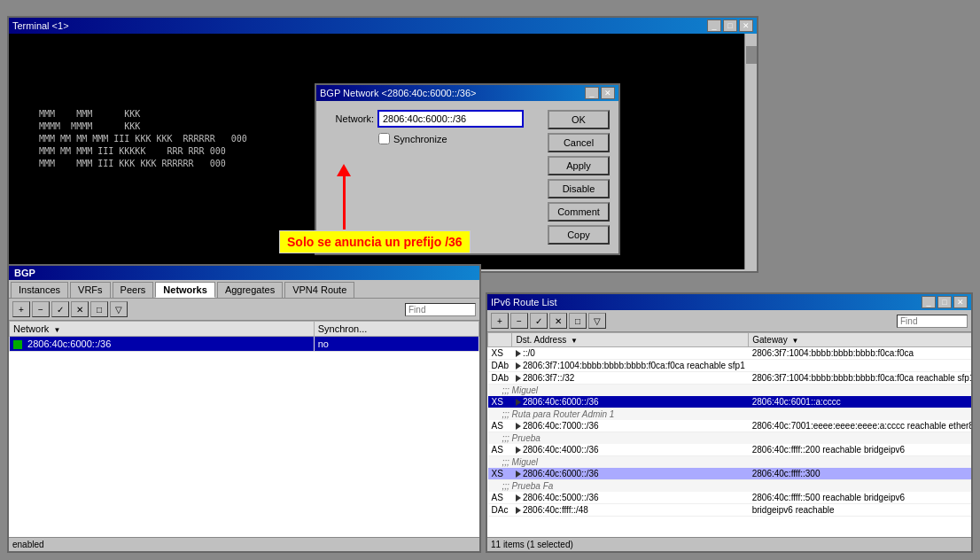 This screenshot has height=560, width=980. Describe the element at coordinates (961, 302) in the screenshot. I see `ipv6-close: ✕` at that location.